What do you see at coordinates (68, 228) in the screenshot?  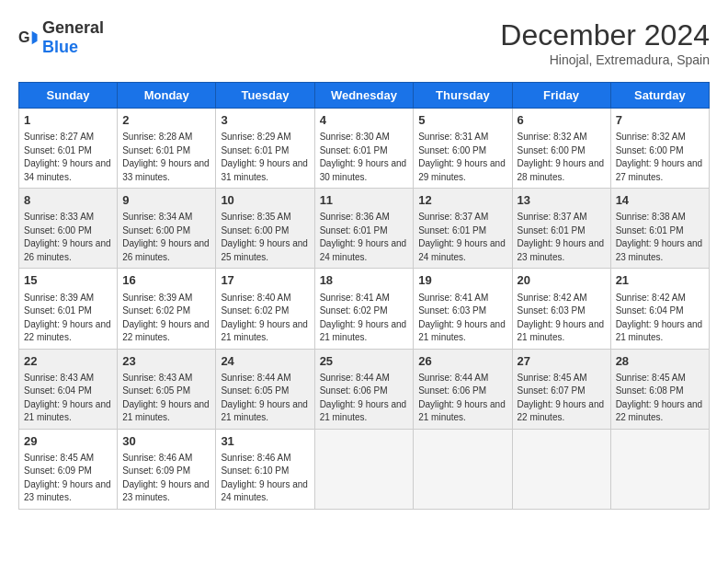 I see `calendar-cell: 8Sunrise: 8:33 AMSunset: 6:00 PMDaylight…` at bounding box center [68, 228].